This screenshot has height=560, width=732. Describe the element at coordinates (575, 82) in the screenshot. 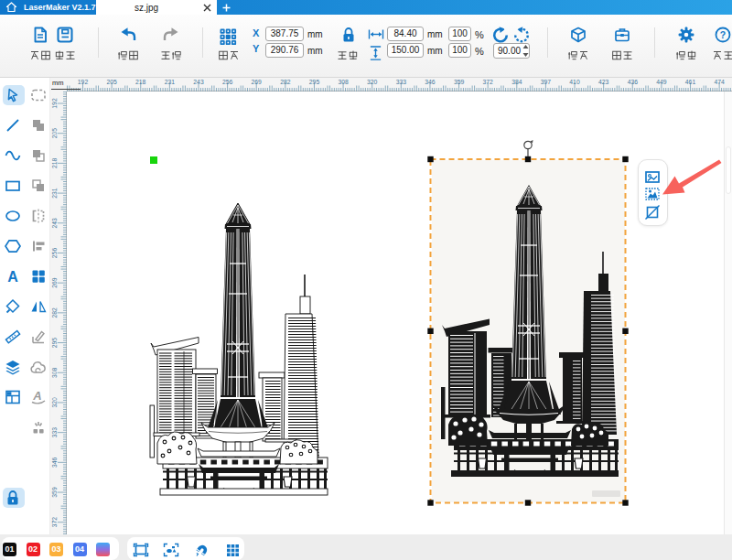

I see `svg-text: 410` at that location.